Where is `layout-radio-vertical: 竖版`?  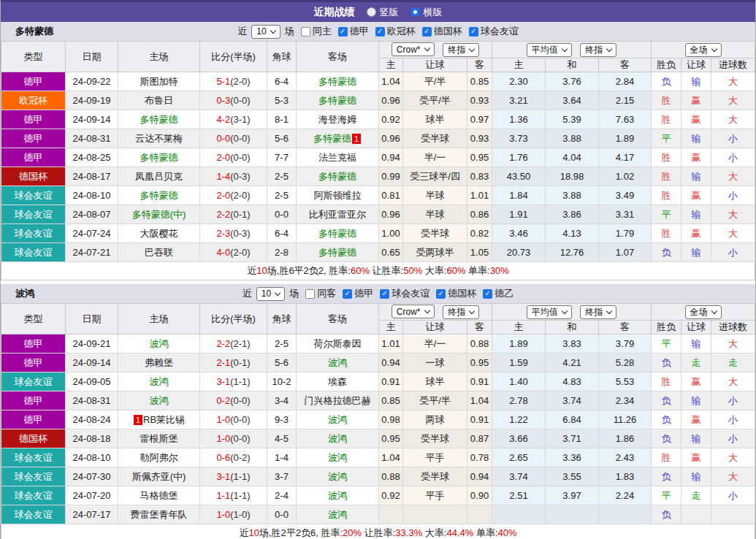
layout-radio-vertical: 竖版 is located at coordinates (383, 12).